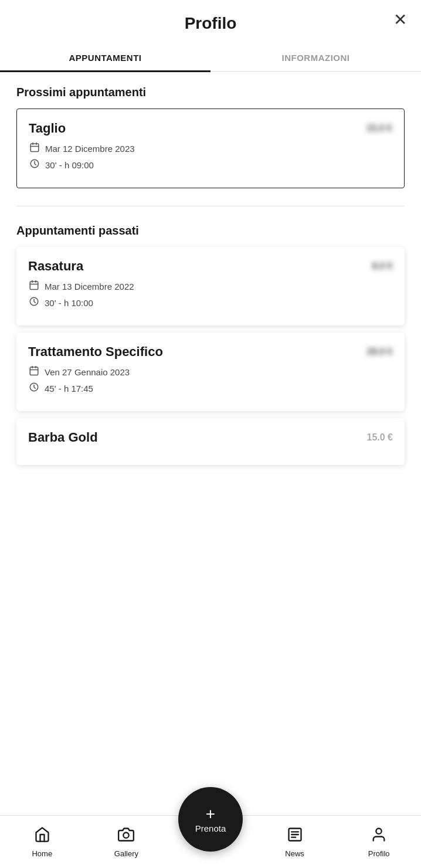  Describe the element at coordinates (69, 165) in the screenshot. I see `time-text: 30' - h 09:00` at that location.